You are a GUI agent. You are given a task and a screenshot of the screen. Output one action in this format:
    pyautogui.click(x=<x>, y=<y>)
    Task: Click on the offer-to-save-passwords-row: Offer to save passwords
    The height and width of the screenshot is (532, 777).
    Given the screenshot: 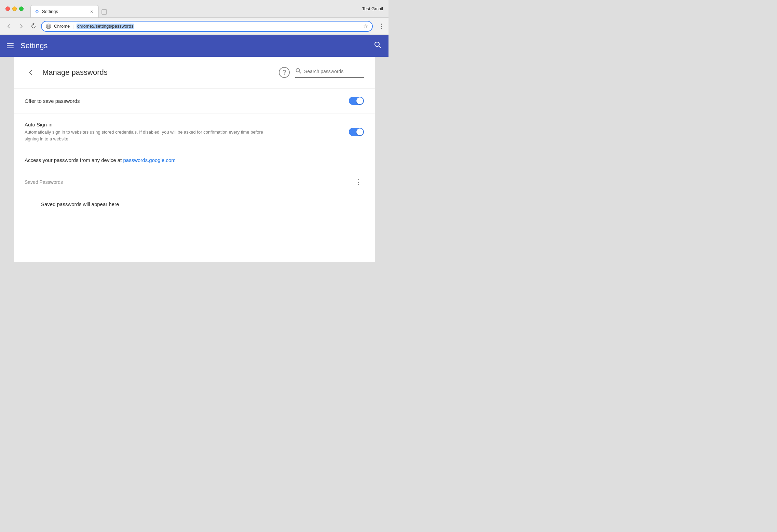 What is the action you would take?
    pyautogui.click(x=194, y=100)
    